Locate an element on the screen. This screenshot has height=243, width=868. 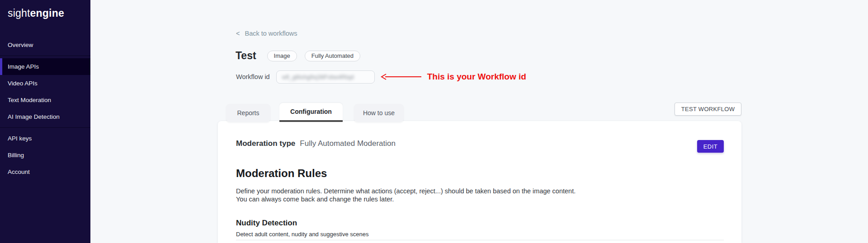
sidebar-item-video-apis: Video APIs is located at coordinates (45, 83).